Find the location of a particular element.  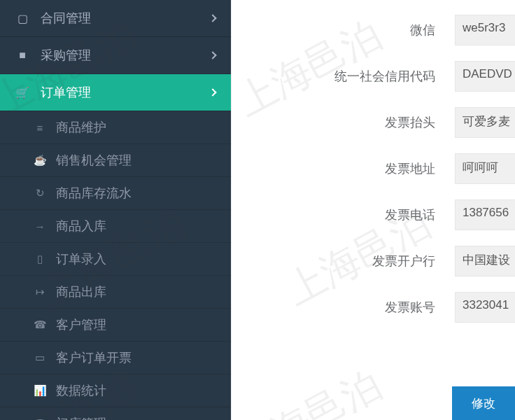

sidebar-item-label: 数据统计 is located at coordinates (81, 391).